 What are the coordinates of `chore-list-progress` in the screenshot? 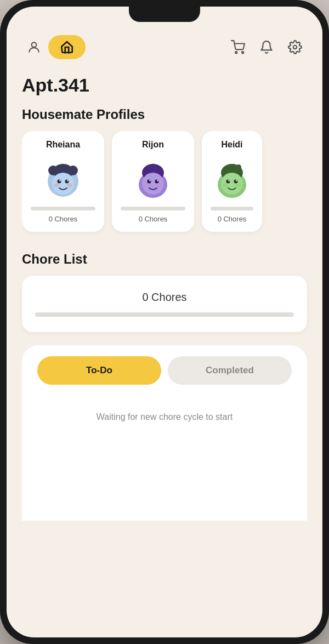 It's located at (164, 315).